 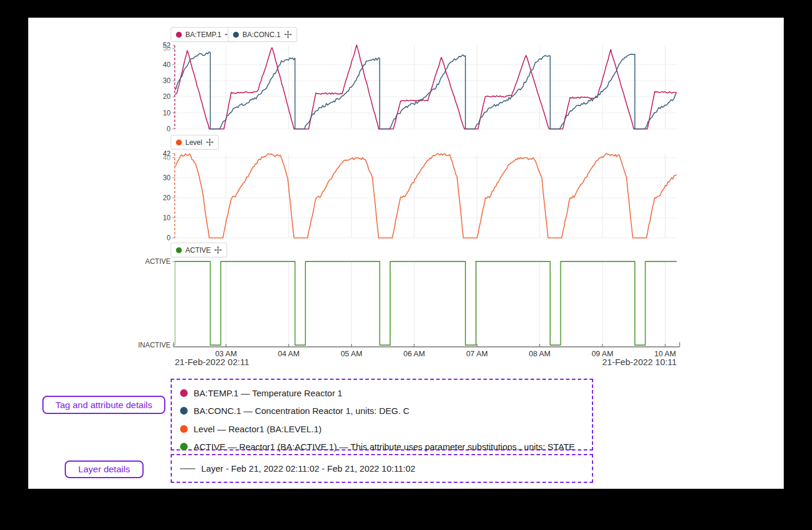 I want to click on list-item: BA:TEMP.1 — Temperature Reactor 1, so click(x=382, y=393).